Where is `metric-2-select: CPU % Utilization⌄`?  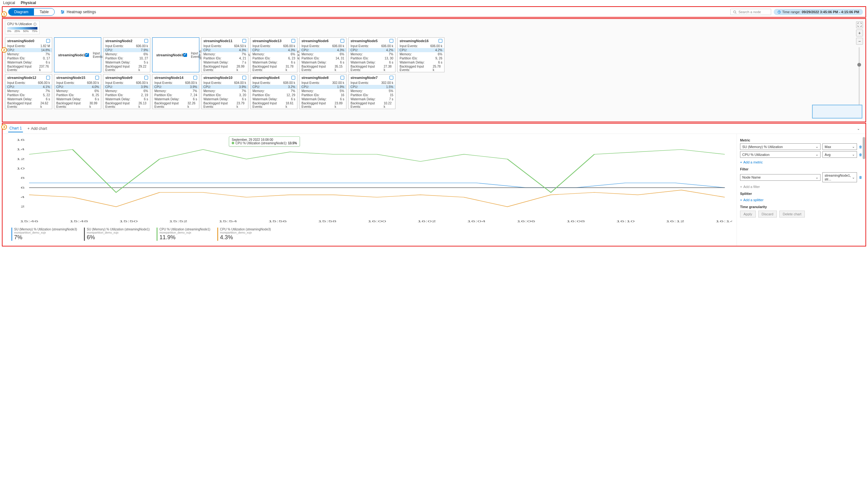
metric-2-select: CPU % Utilization⌄ is located at coordinates (780, 154).